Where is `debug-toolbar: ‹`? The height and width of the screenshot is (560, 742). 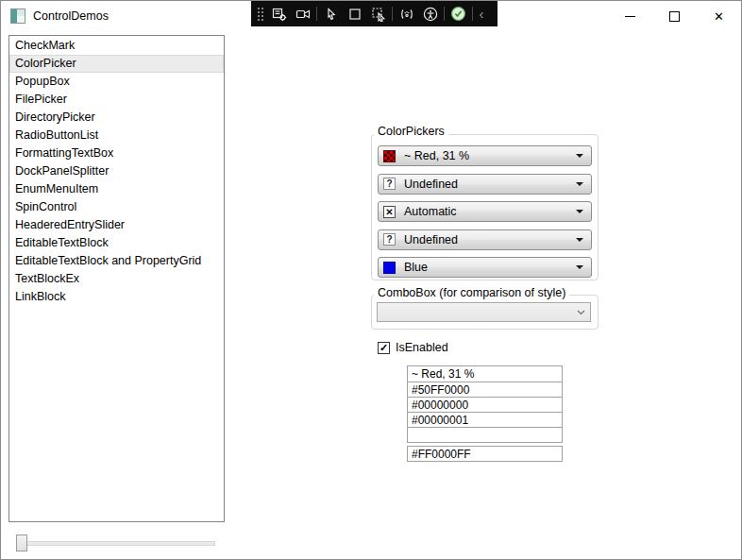 debug-toolbar: ‹ is located at coordinates (374, 13).